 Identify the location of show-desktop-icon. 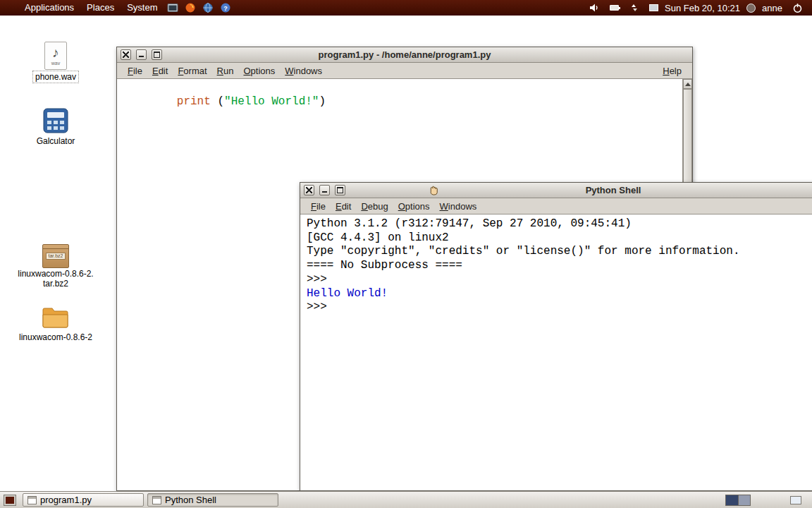
(10, 500).